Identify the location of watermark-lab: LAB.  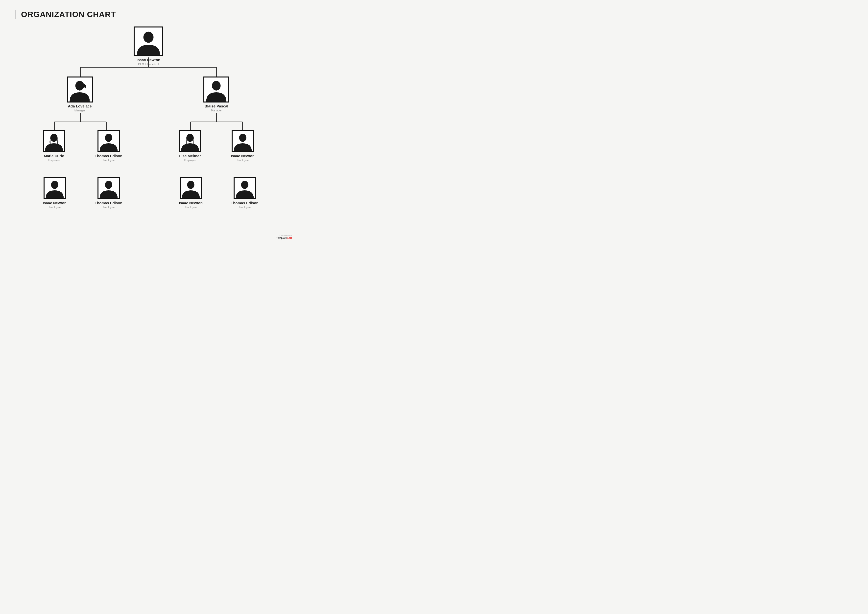
(290, 238).